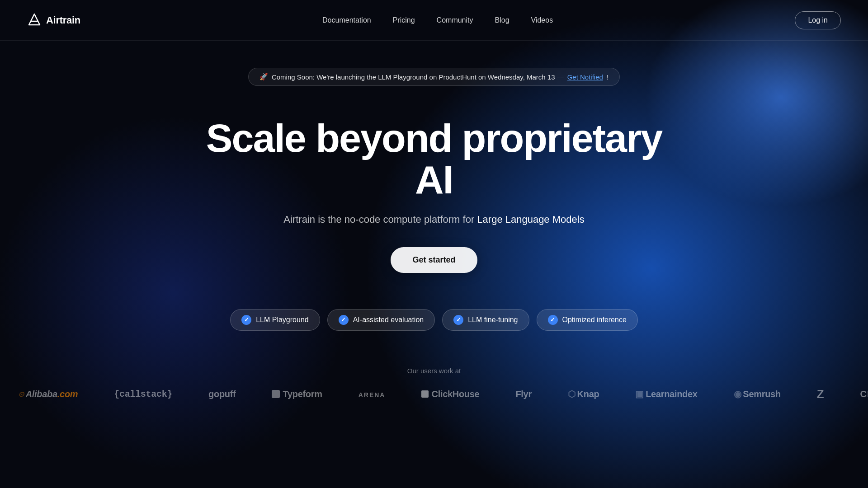 Image resolution: width=868 pixels, height=488 pixels. I want to click on announcement-exclamation: !, so click(608, 77).